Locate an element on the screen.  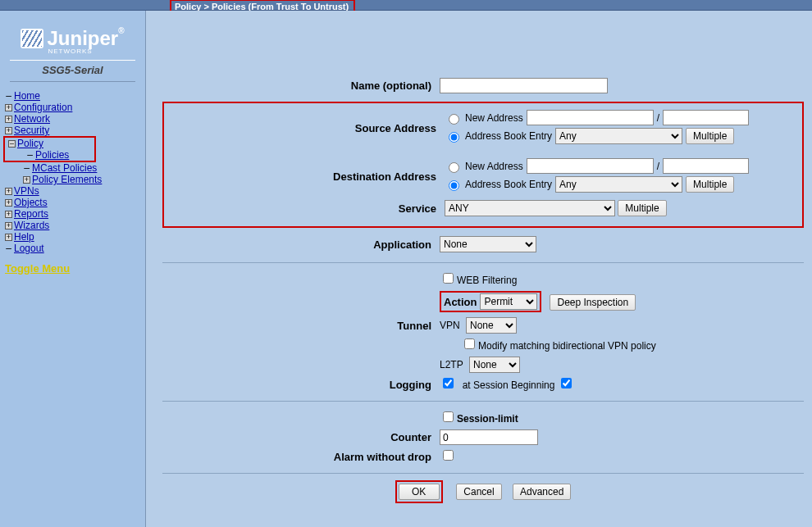
logo-text: Juniper is located at coordinates (82, 39).